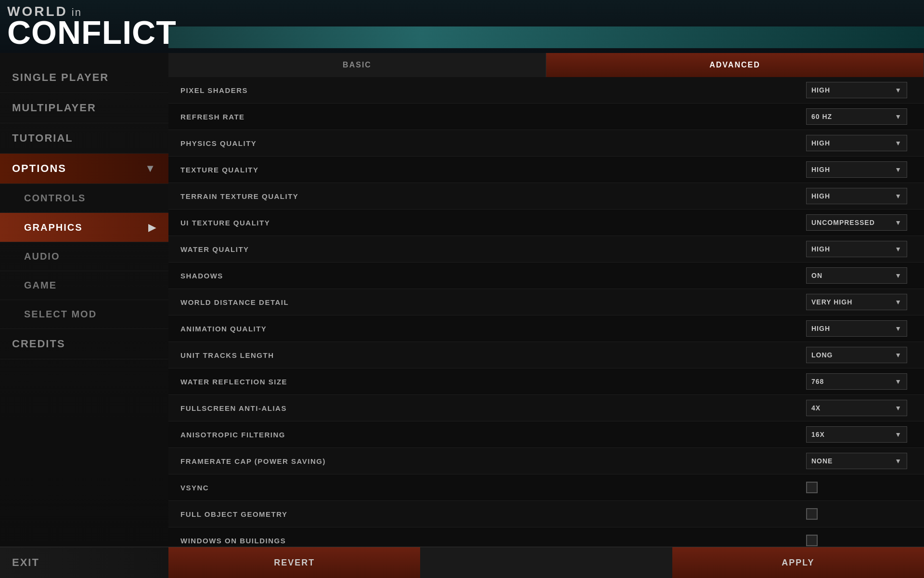 This screenshot has width=924, height=578. Describe the element at coordinates (84, 108) in the screenshot. I see `sidebar-item-multiplayer: MULTIPLAYER` at that location.